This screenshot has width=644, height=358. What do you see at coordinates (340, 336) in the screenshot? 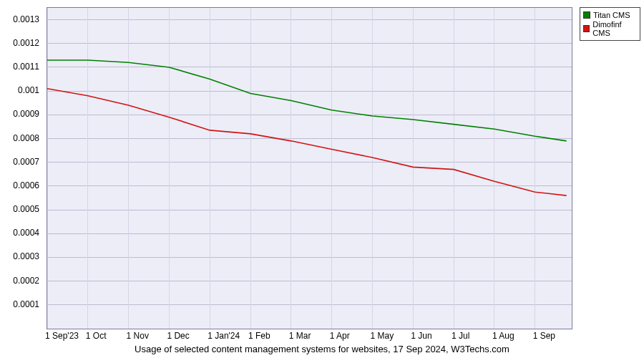
I see `x-tick-label: 1 Apr` at bounding box center [340, 336].